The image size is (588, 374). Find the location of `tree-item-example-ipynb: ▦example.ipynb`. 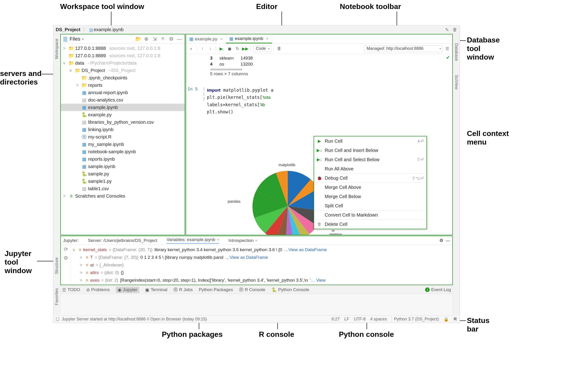

tree-item-example-ipynb: ▦example.ipynb is located at coordinates (123, 107).